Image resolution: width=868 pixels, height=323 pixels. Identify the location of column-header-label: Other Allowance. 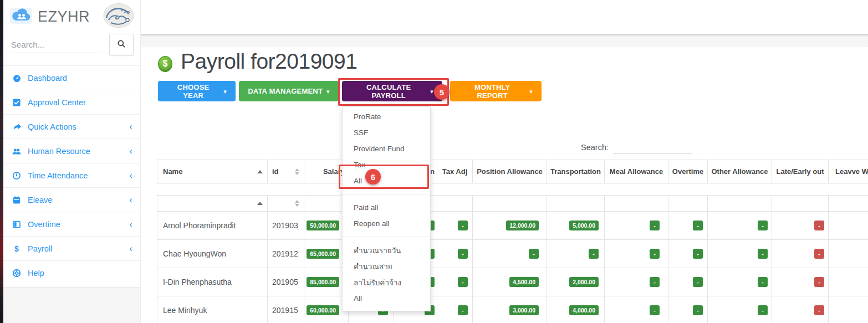
(739, 172).